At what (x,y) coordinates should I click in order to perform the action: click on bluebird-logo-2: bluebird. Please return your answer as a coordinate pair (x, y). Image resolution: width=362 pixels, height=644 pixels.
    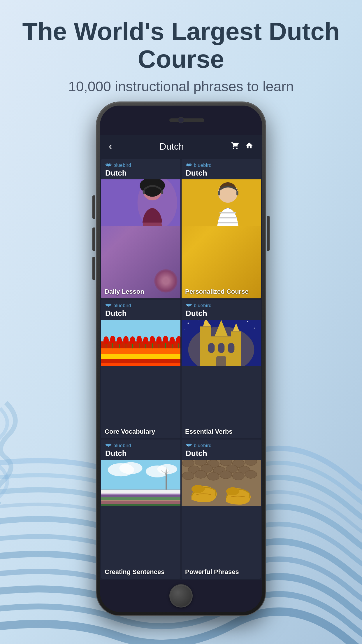
    Looking at the image, I should click on (221, 165).